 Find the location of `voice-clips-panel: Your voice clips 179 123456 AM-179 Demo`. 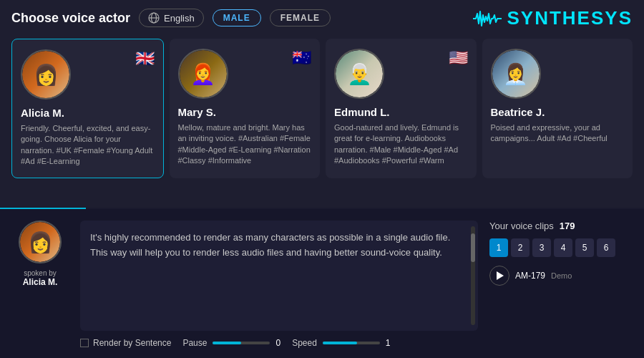

voice-clips-panel: Your voice clips 179 123456 AM-179 Demo is located at coordinates (561, 284).